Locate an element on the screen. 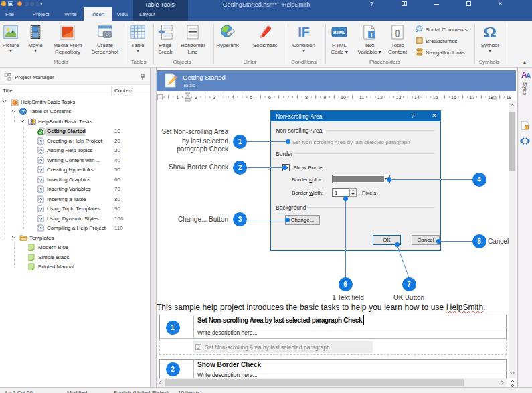  svg-text: 7 is located at coordinates (288, 98).